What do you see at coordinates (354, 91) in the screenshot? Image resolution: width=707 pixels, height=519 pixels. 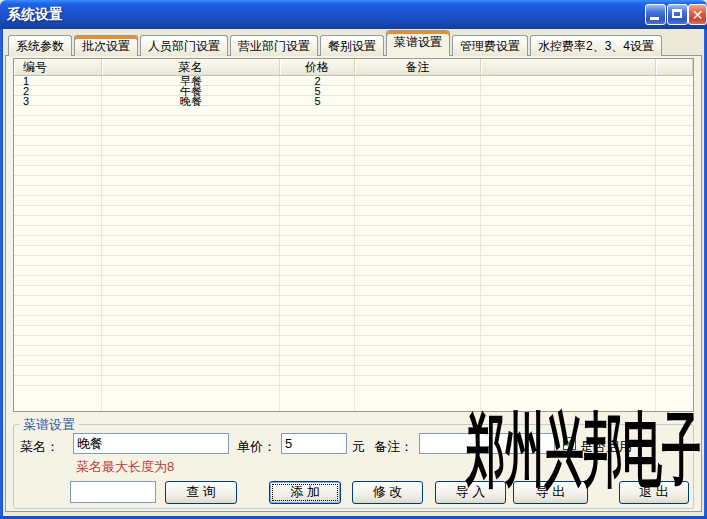 I see `table-row: 2午餐5` at bounding box center [354, 91].